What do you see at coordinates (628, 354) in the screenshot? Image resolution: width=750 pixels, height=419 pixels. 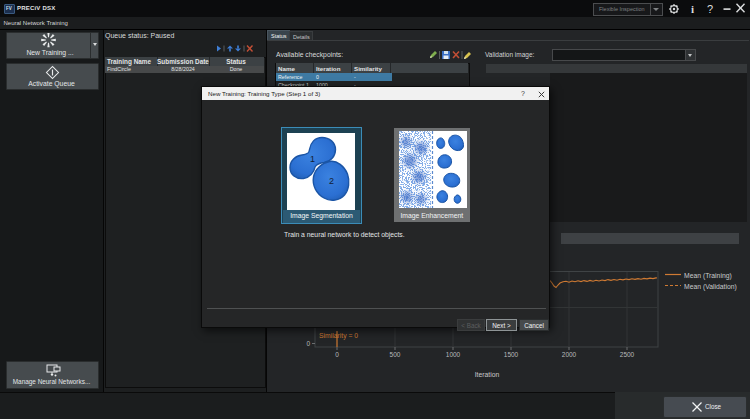 I see `svg-text: 2500` at bounding box center [628, 354].